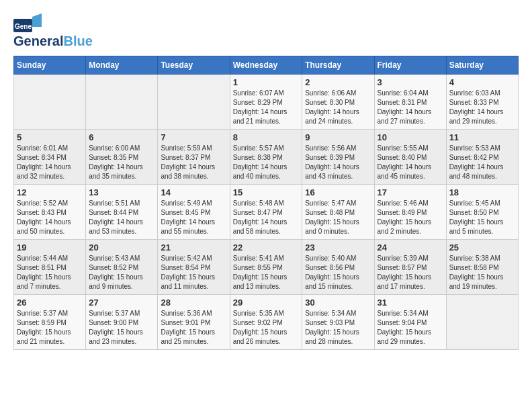 This screenshot has height=411, width=532. Describe the element at coordinates (122, 247) in the screenshot. I see `day-number: 20` at that location.